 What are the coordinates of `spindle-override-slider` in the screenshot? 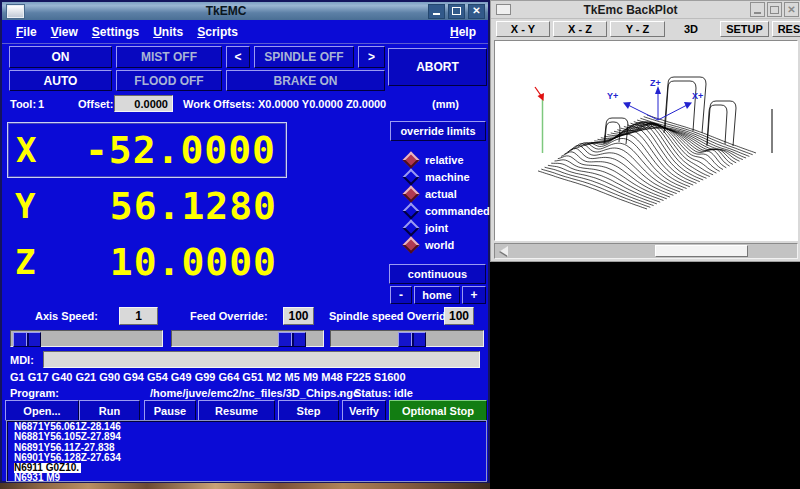 It's located at (407, 338).